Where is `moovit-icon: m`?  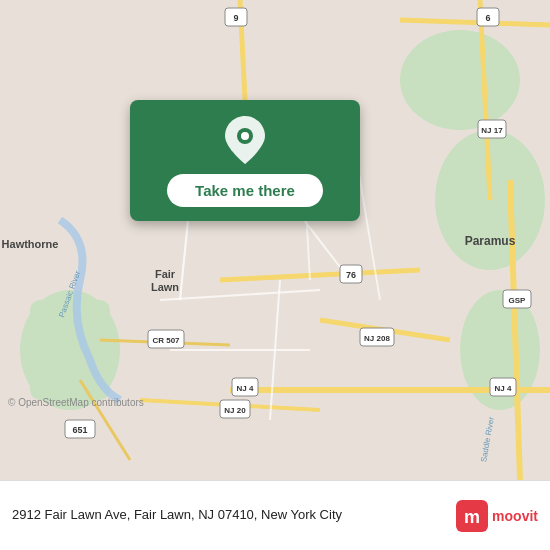 moovit-icon: m is located at coordinates (472, 516).